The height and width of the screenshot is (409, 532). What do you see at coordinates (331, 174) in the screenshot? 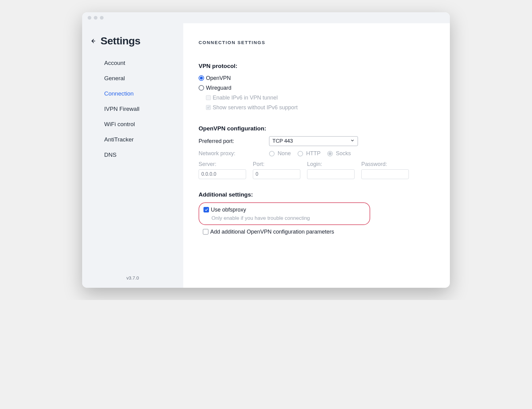
I see `login-input` at bounding box center [331, 174].